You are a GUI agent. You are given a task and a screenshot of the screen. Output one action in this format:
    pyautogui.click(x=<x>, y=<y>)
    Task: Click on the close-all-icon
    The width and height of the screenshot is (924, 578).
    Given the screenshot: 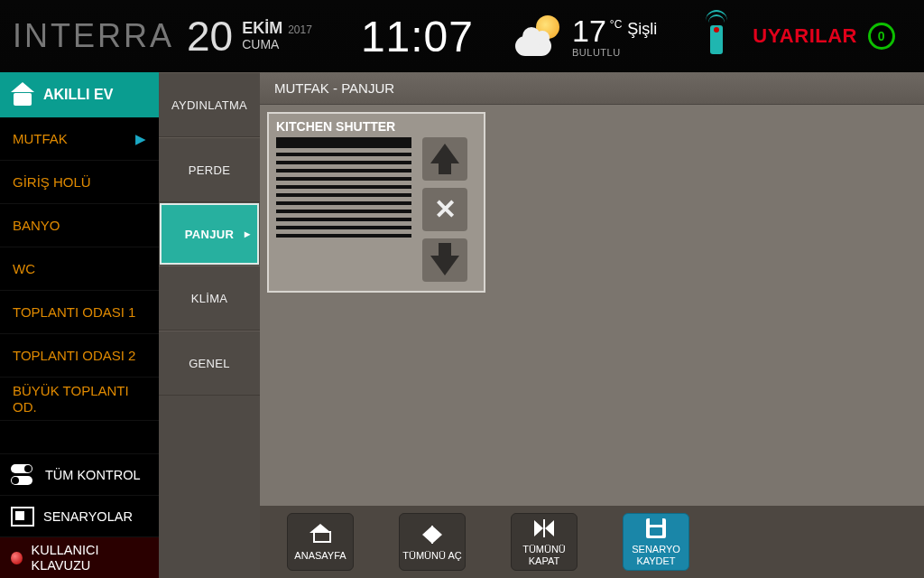 What is the action you would take?
    pyautogui.click(x=544, y=528)
    